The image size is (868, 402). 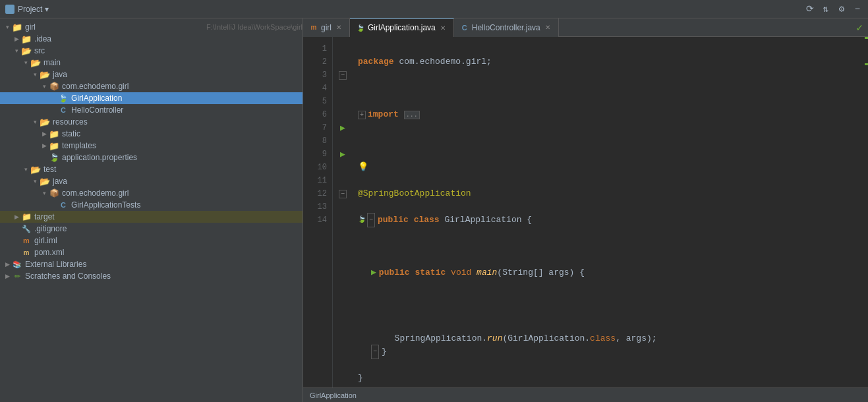 What do you see at coordinates (44, 134) in the screenshot?
I see `arrow-static: ▶` at bounding box center [44, 134].